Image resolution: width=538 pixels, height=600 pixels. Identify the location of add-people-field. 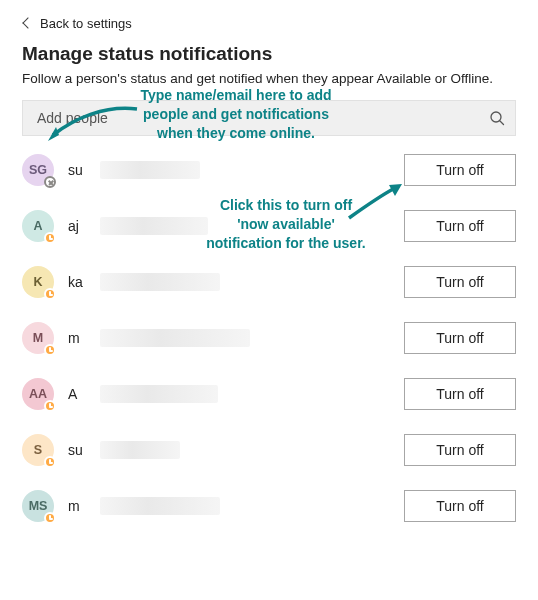
(269, 118).